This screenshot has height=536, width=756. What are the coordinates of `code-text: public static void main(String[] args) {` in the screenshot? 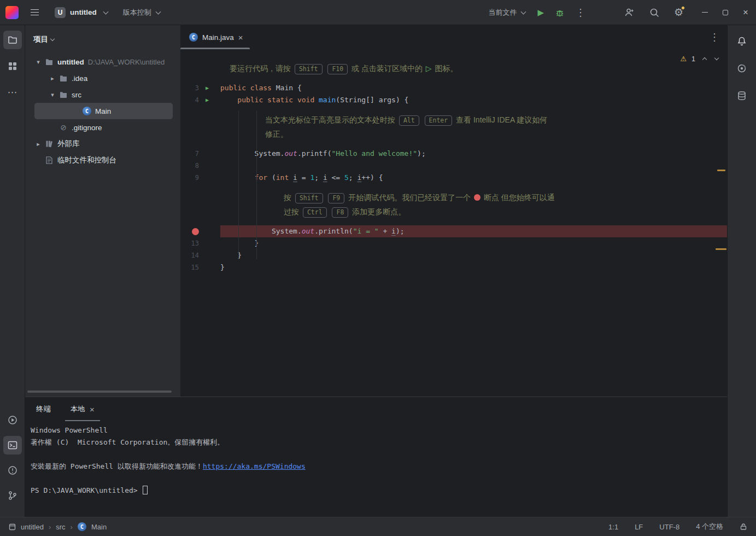 It's located at (473, 100).